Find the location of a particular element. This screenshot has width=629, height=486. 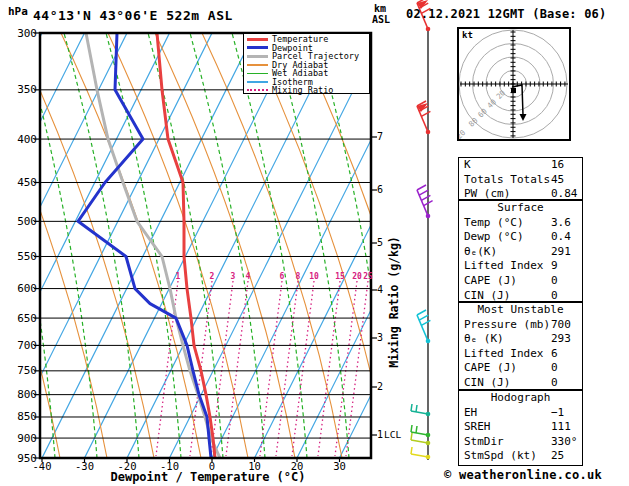

stat-row: Pressure (mb)700 is located at coordinates (520, 326).